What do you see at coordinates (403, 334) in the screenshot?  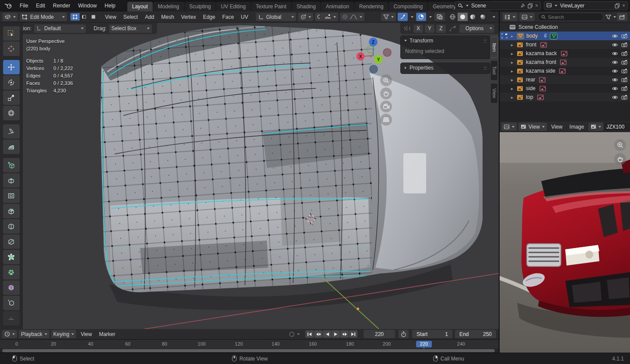 I see `use-preview-range-button` at bounding box center [403, 334].